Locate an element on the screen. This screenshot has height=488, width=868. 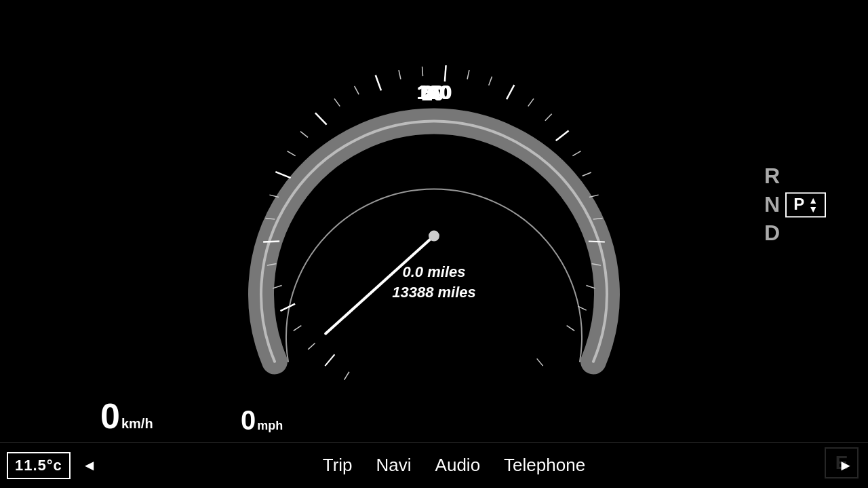
nav-item-audio: Audio is located at coordinates (458, 466).